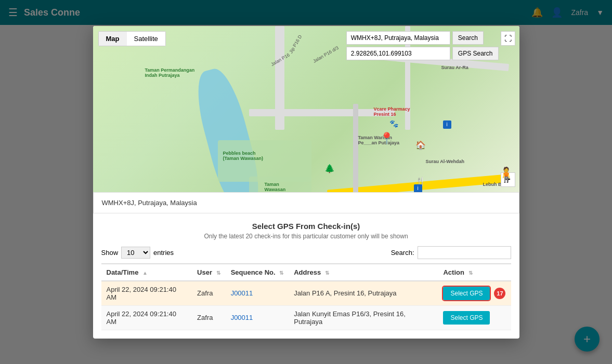 The height and width of the screenshot is (364, 612). I want to click on col-sequence: Sequence No. ⇅, so click(257, 272).